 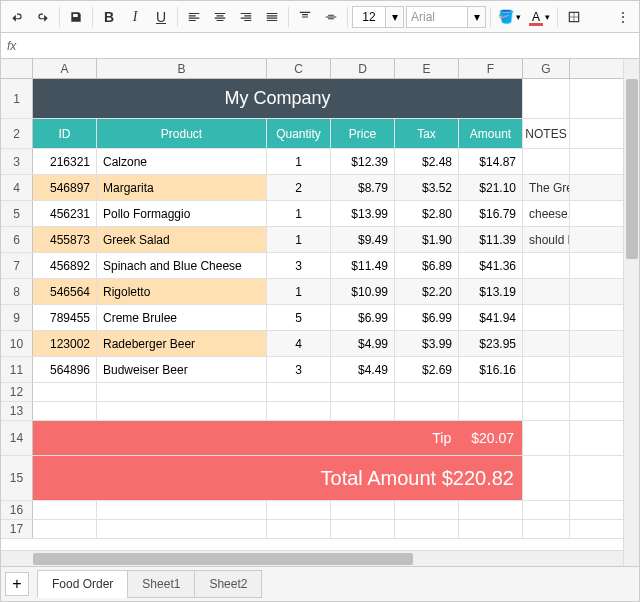 I want to click on cell-qty: 2, so click(x=299, y=188).